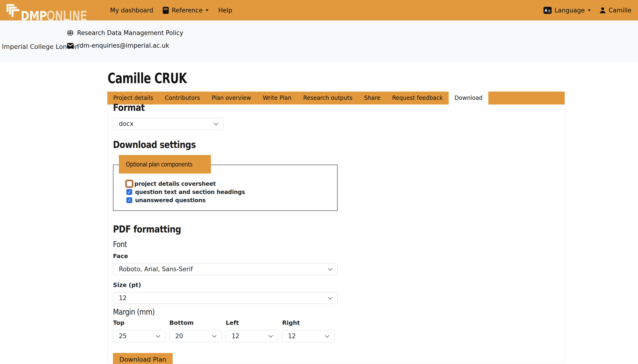  I want to click on plan-tabbar: Project details Contributors Plan overvi…, so click(336, 98).